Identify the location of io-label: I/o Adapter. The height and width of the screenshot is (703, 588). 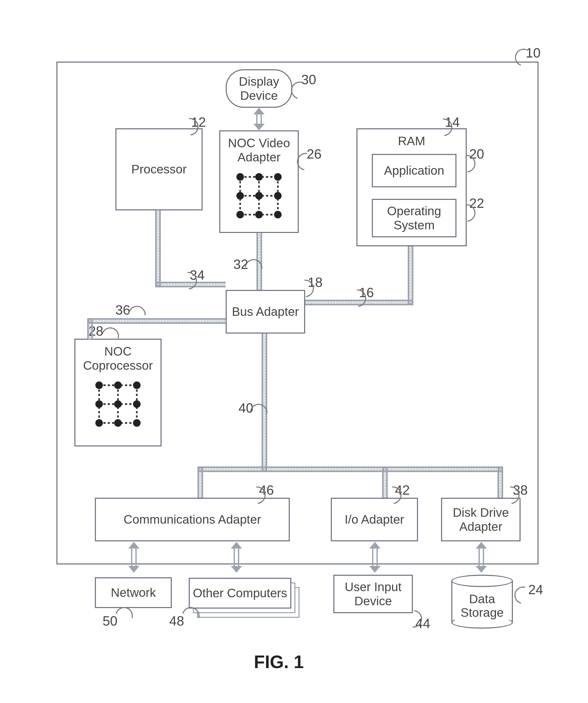
(374, 520).